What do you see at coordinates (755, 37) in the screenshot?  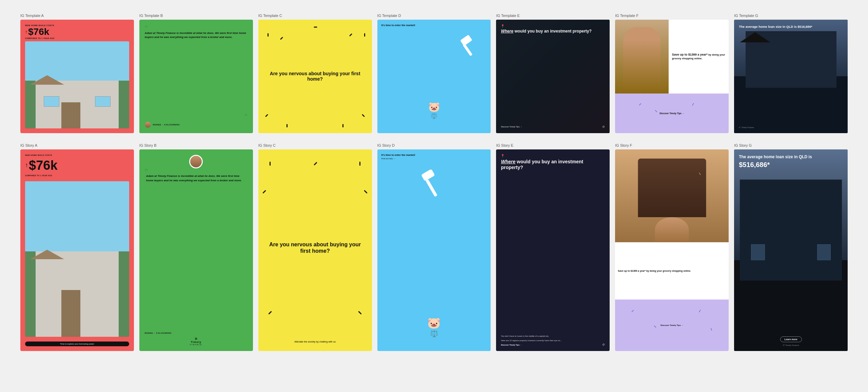 I see `house-roof-g` at bounding box center [755, 37].